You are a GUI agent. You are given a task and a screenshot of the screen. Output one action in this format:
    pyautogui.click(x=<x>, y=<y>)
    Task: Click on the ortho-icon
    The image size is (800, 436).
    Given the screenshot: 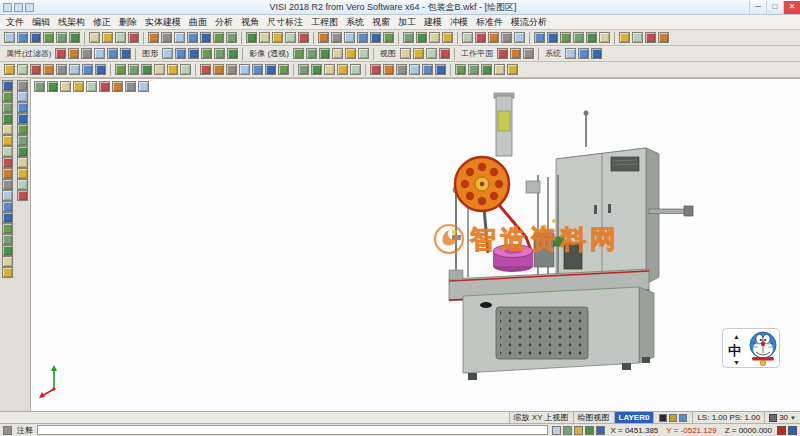 What is the action you would take?
    pyautogui.click(x=600, y=430)
    